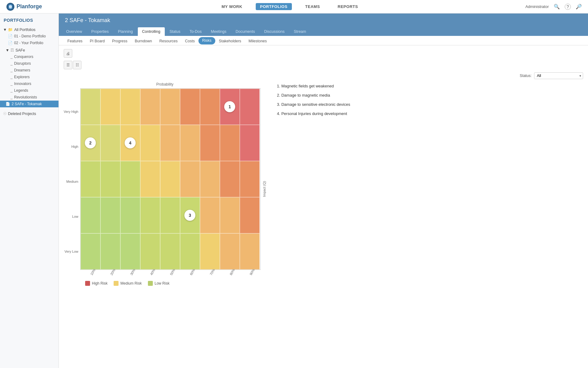 This screenshot has height=368, width=588. What do you see at coordinates (29, 36) in the screenshot?
I see `sidebar-item-demo-portfolio: 📄 01 - Demo Portfolio` at bounding box center [29, 36].